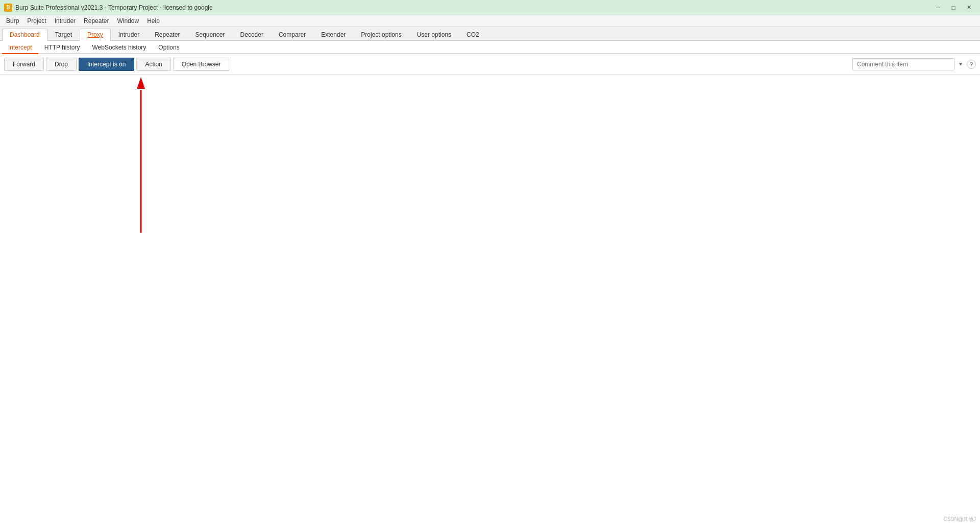  Describe the element at coordinates (210, 34) in the screenshot. I see `tab-sequencer: Sequencer` at that location.